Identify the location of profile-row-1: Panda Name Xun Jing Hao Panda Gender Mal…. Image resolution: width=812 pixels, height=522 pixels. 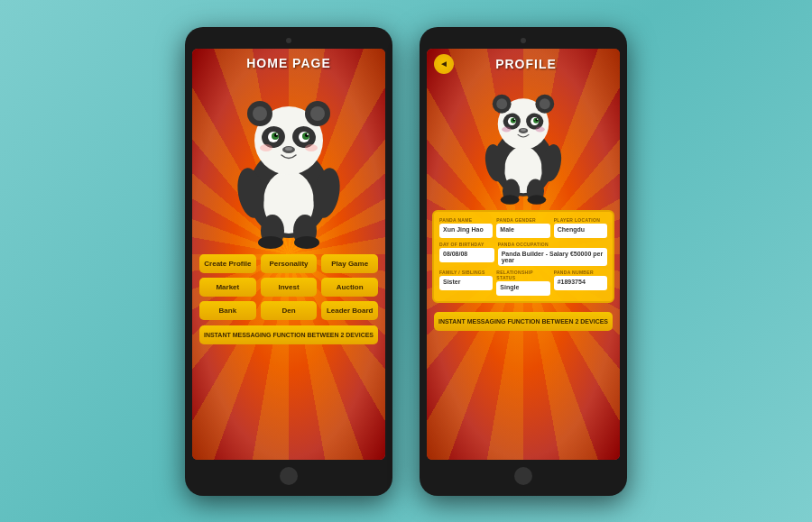
(523, 227).